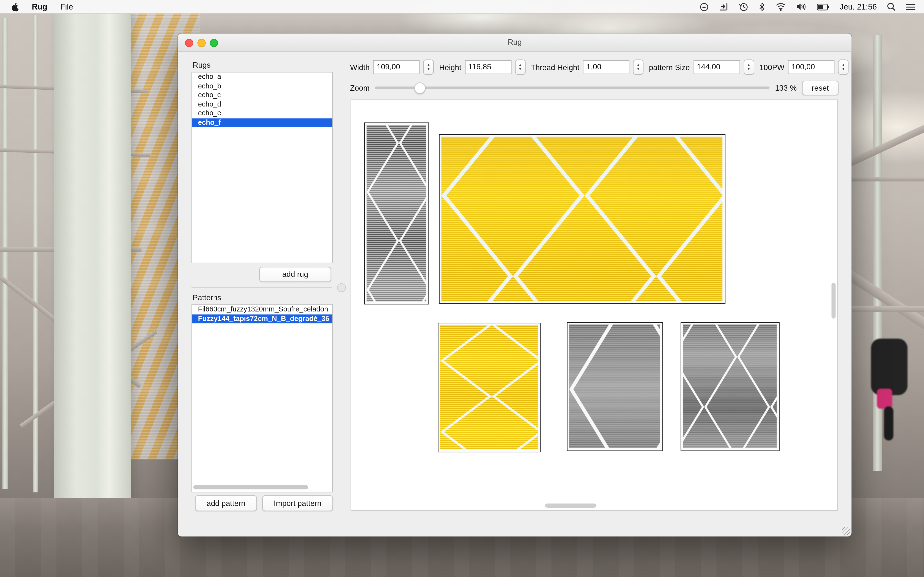 This screenshot has width=924, height=577. I want to click on patterns-list-horizontal-scrollbar, so click(250, 487).